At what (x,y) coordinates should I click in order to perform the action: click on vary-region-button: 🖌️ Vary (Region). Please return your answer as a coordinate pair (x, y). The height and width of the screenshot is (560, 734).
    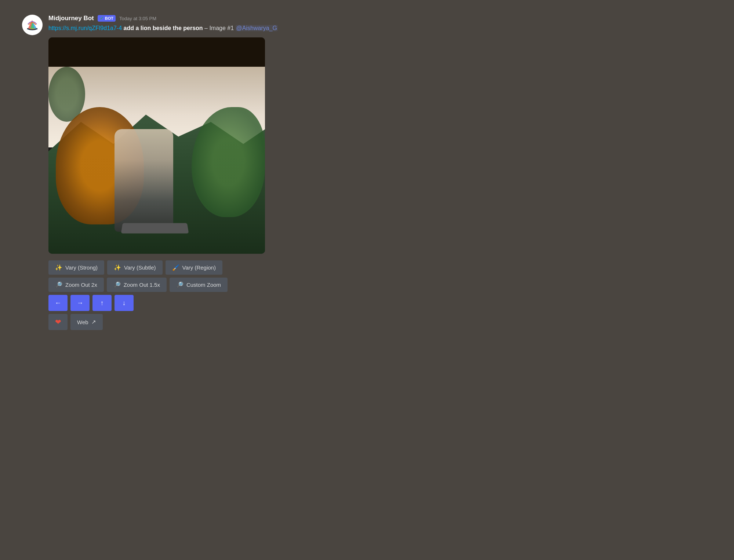
    Looking at the image, I should click on (194, 268).